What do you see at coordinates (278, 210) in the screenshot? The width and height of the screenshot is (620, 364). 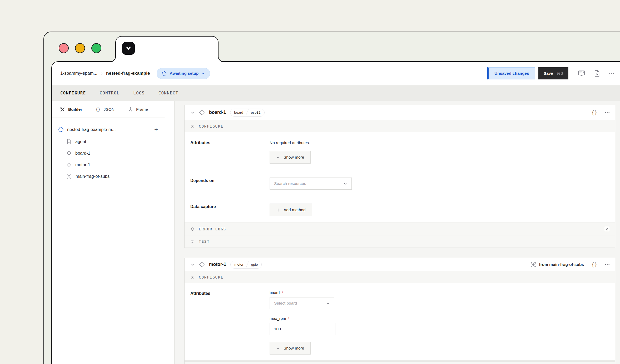 I see `plus-icon` at bounding box center [278, 210].